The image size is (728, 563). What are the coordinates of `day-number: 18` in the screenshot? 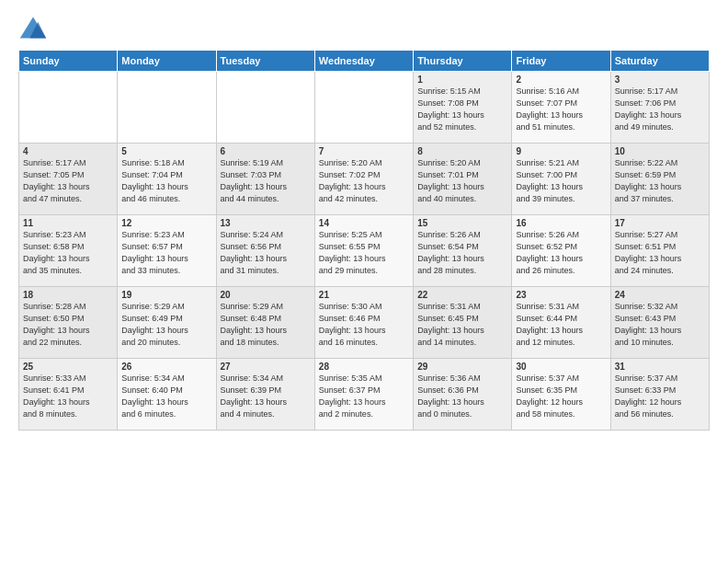 It's located at (68, 294).